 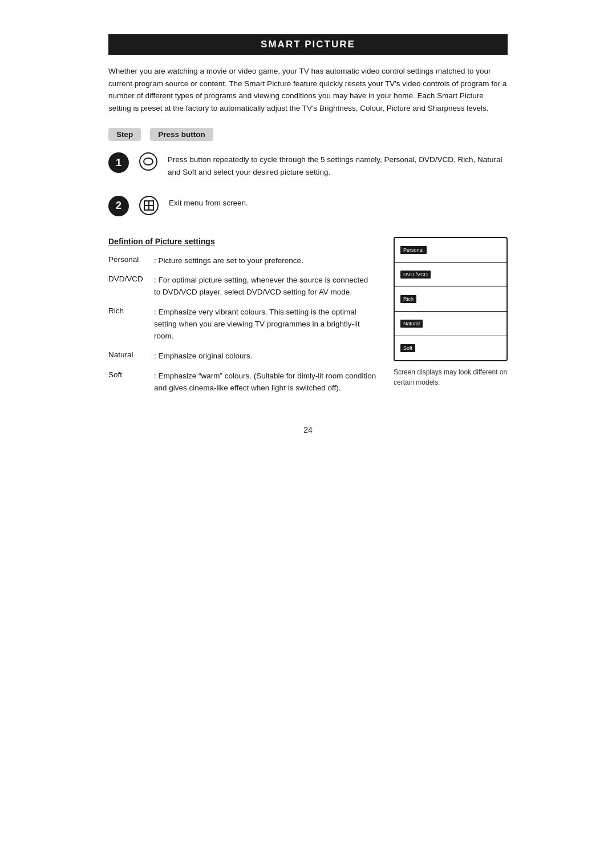 What do you see at coordinates (415, 275) in the screenshot?
I see `tv-label-dvdvcd: DVD /VCD` at bounding box center [415, 275].